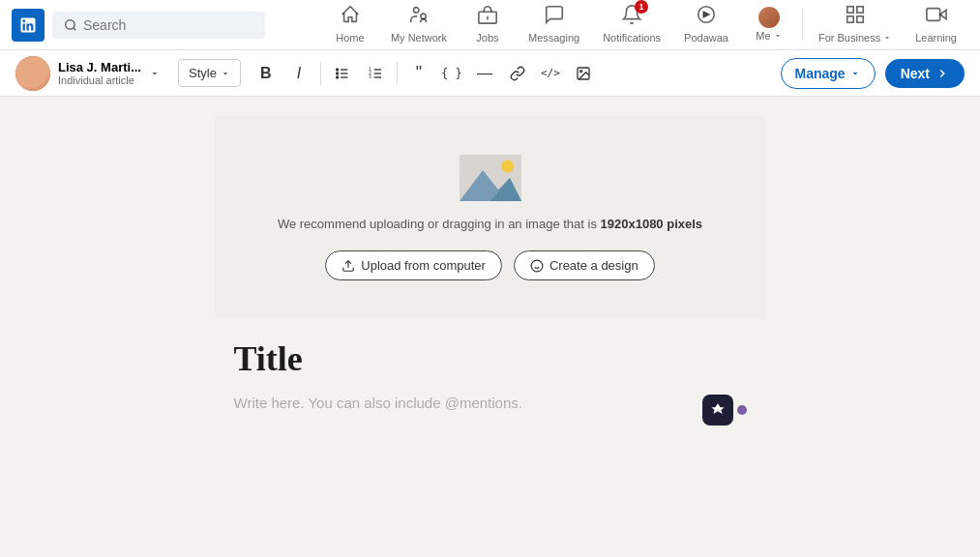 Image resolution: width=980 pixels, height=557 pixels. What do you see at coordinates (855, 17) in the screenshot?
I see `for-business-icon` at bounding box center [855, 17].